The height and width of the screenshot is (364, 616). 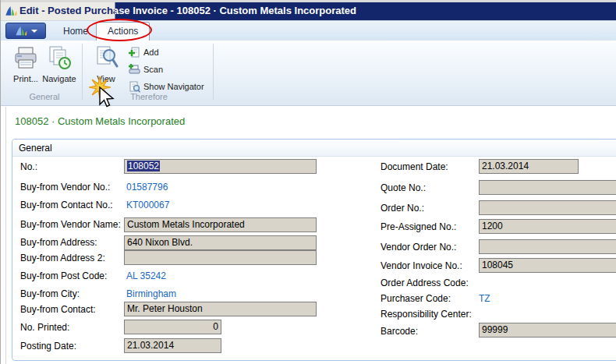 What do you see at coordinates (485, 299) in the screenshot?
I see `purchaser-code-link: TZ` at bounding box center [485, 299].